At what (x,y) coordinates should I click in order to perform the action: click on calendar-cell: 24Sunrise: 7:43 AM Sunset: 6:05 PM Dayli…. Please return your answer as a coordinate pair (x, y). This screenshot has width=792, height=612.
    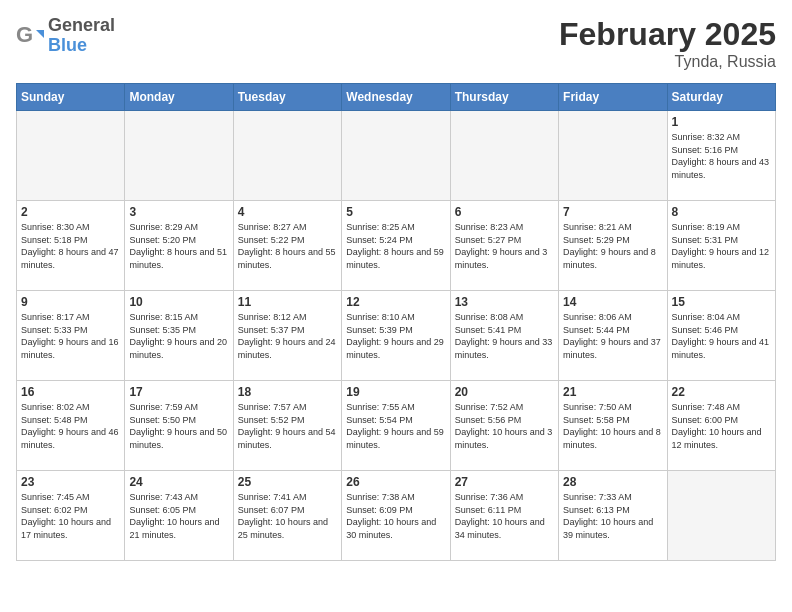
    Looking at the image, I should click on (179, 516).